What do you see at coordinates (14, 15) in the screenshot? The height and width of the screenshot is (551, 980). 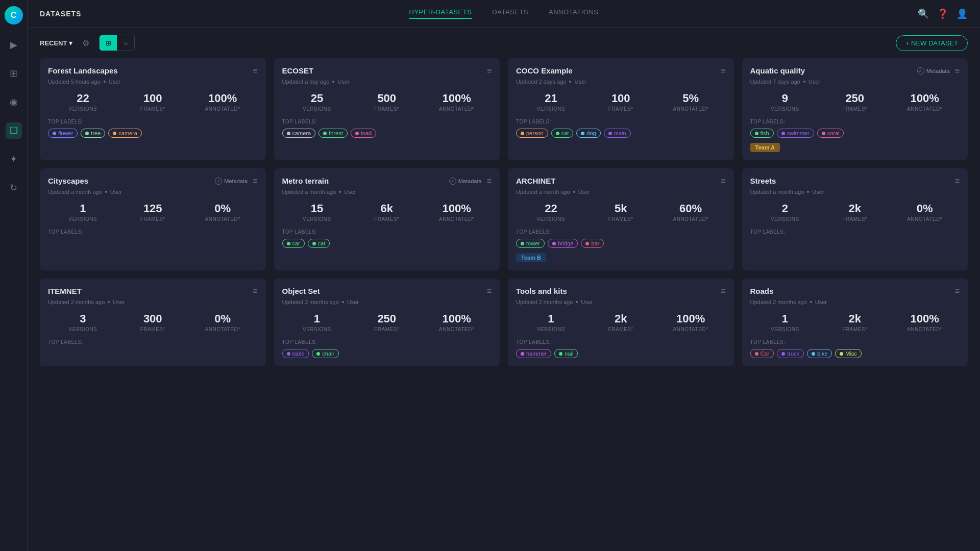 I see `app-logo: C` at bounding box center [14, 15].